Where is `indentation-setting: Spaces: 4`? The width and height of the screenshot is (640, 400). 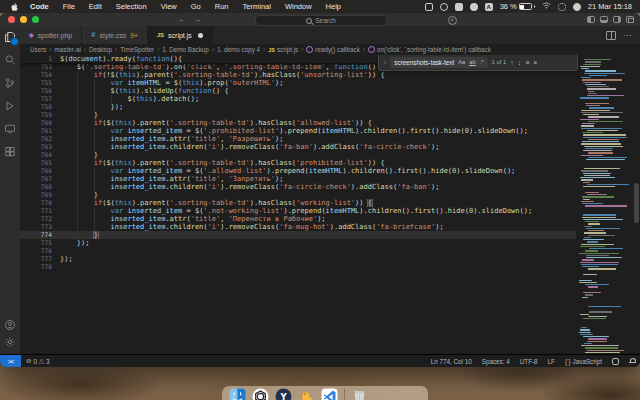 indentation-setting: Spaces: 4 is located at coordinates (496, 362).